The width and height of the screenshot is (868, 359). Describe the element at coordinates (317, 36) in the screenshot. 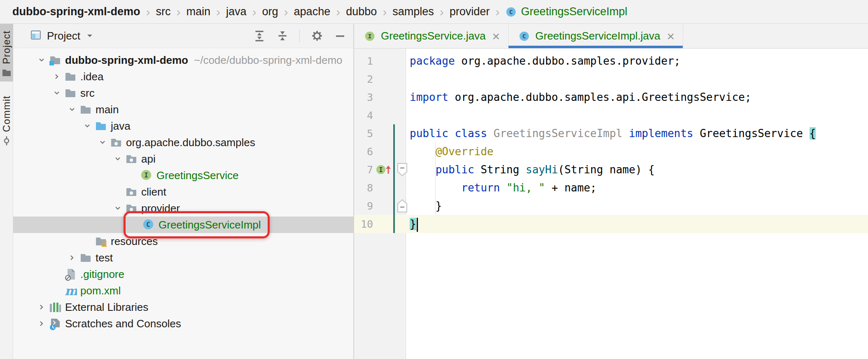

I see `gear-icon` at that location.